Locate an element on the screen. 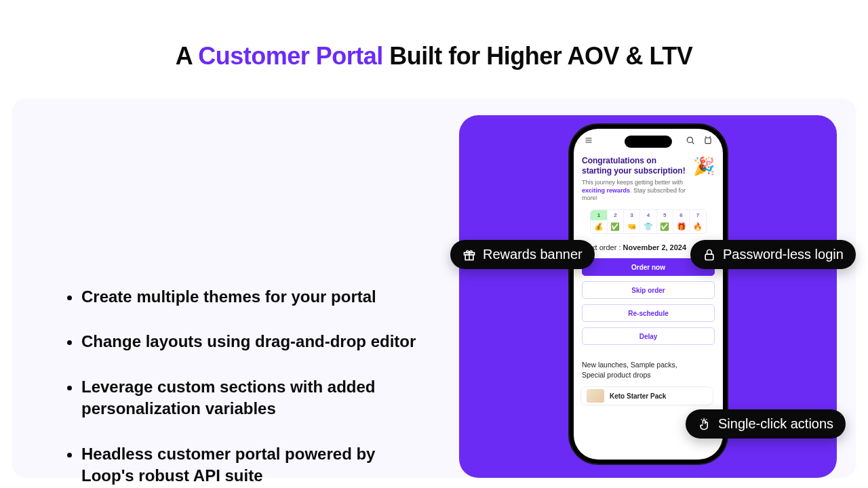 The width and height of the screenshot is (868, 488). reward-step: 4 is located at coordinates (648, 216).